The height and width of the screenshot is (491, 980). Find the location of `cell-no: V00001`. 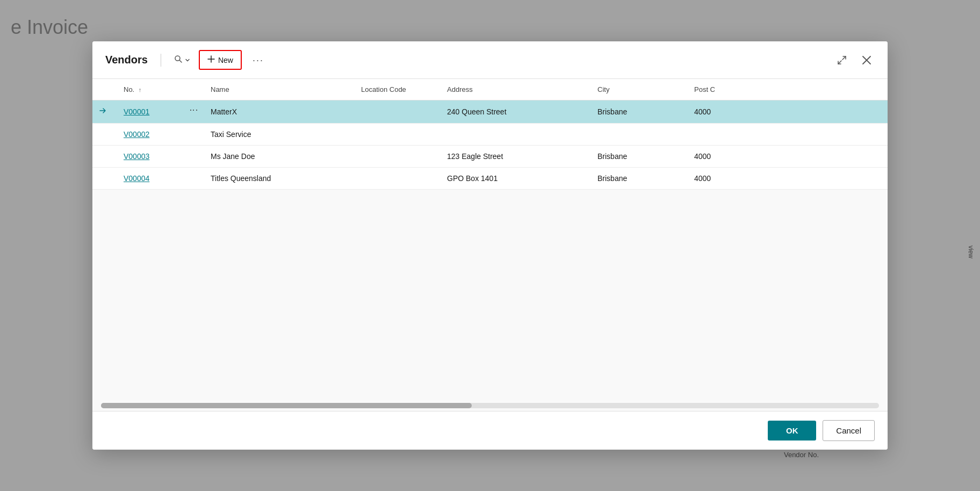

cell-no: V00001 is located at coordinates (150, 112).